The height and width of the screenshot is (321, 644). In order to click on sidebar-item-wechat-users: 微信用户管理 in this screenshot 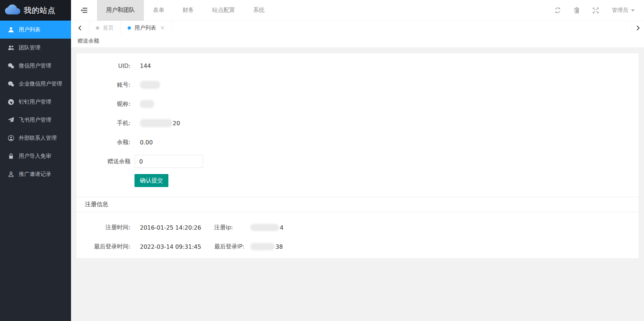, I will do `click(35, 66)`.